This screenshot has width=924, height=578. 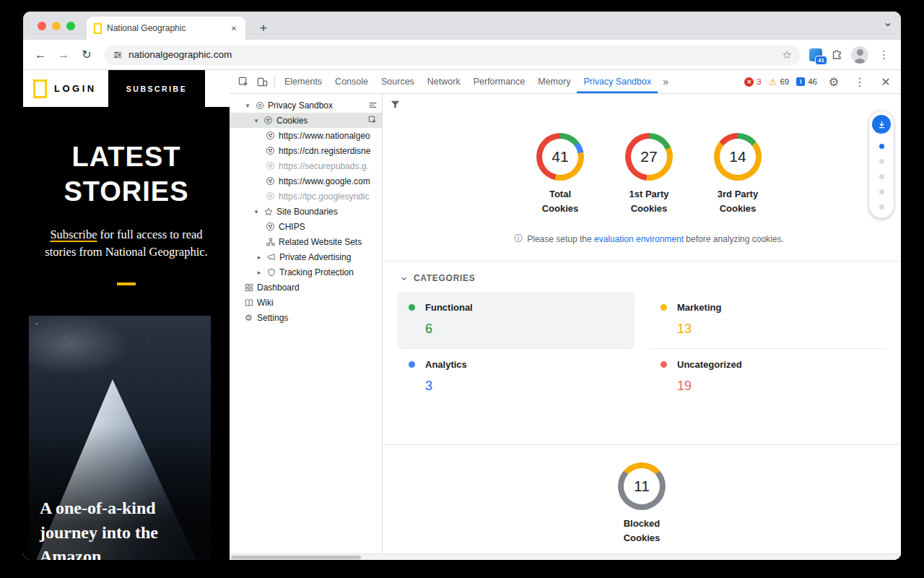 I want to click on filter-funnel-icon, so click(x=645, y=104).